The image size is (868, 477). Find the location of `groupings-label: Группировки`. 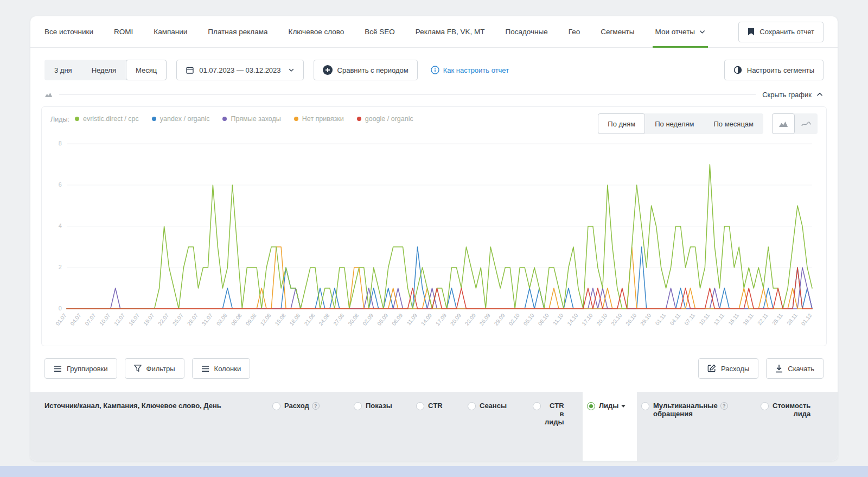

groupings-label: Группировки is located at coordinates (87, 369).